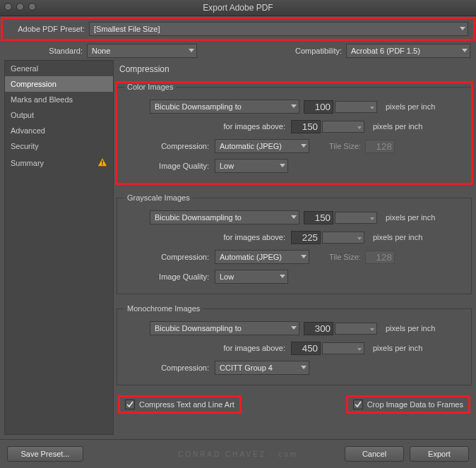 Image resolution: width=476 pixels, height=468 pixels. Describe the element at coordinates (101, 51) in the screenshot. I see `standard-value: None` at that location.